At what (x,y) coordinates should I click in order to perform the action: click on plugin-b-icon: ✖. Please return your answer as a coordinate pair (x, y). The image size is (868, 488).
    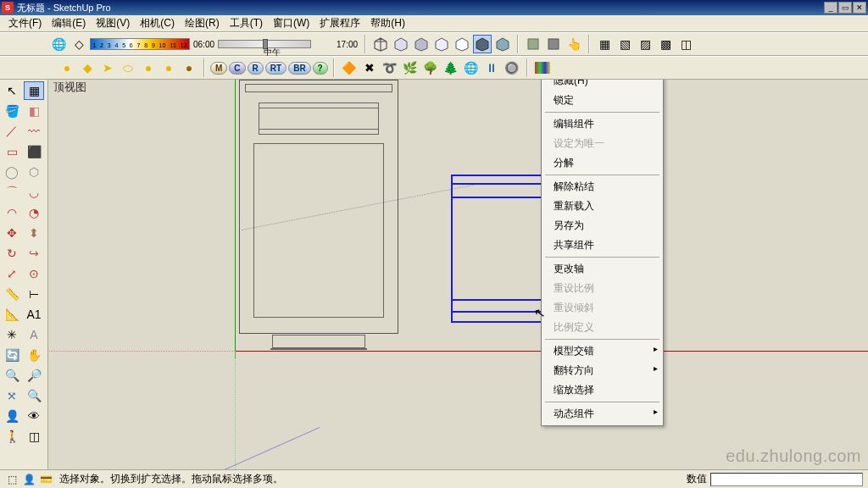
    Looking at the image, I should click on (370, 68).